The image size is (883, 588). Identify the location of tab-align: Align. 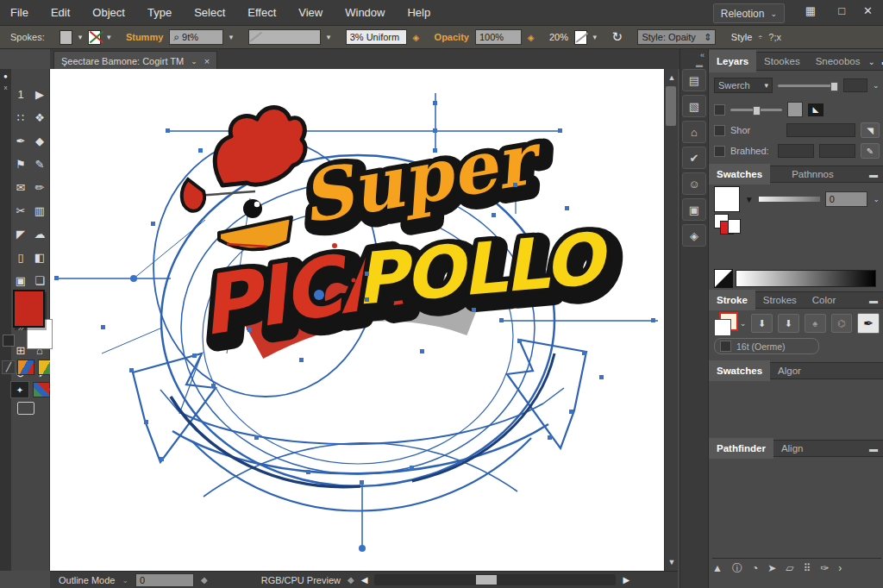
(792, 448).